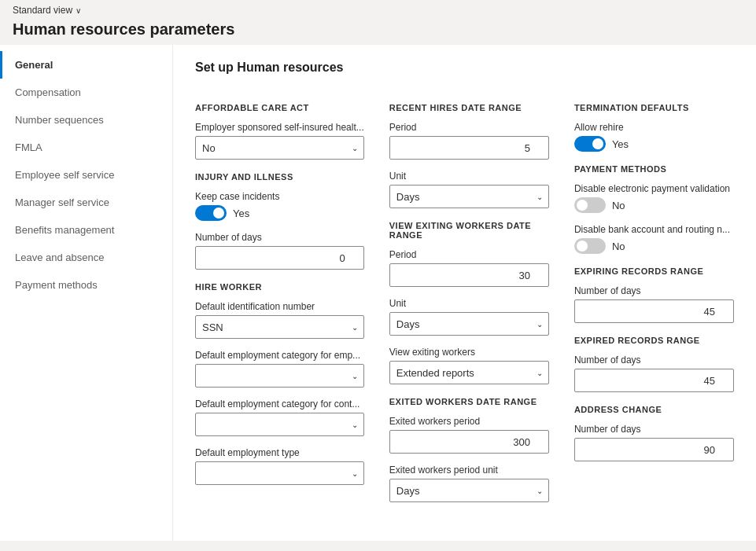  What do you see at coordinates (469, 268) in the screenshot?
I see `view-exiting-period-field: Period` at bounding box center [469, 268].